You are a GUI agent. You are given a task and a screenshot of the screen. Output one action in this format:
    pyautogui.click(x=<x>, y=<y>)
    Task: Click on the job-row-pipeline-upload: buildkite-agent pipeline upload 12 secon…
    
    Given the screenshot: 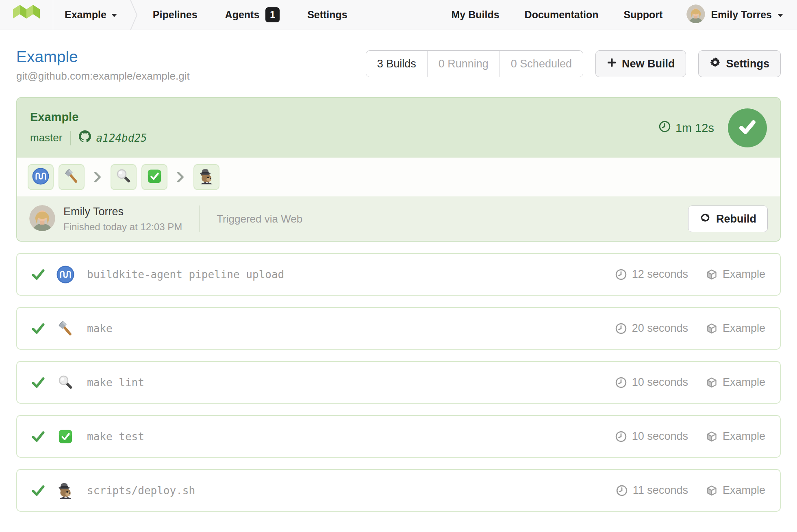 What is the action you would take?
    pyautogui.click(x=398, y=275)
    